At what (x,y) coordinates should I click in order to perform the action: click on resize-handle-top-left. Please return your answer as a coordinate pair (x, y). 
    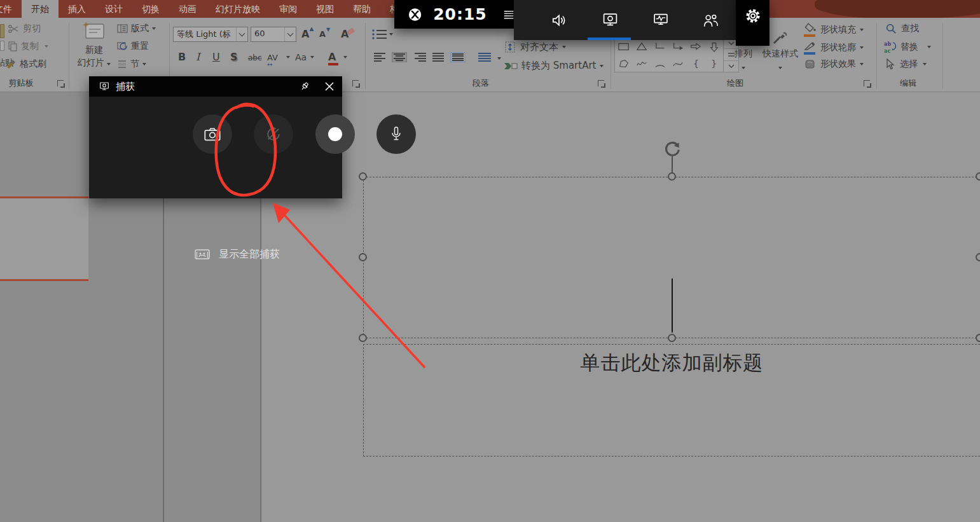
    Looking at the image, I should click on (362, 177).